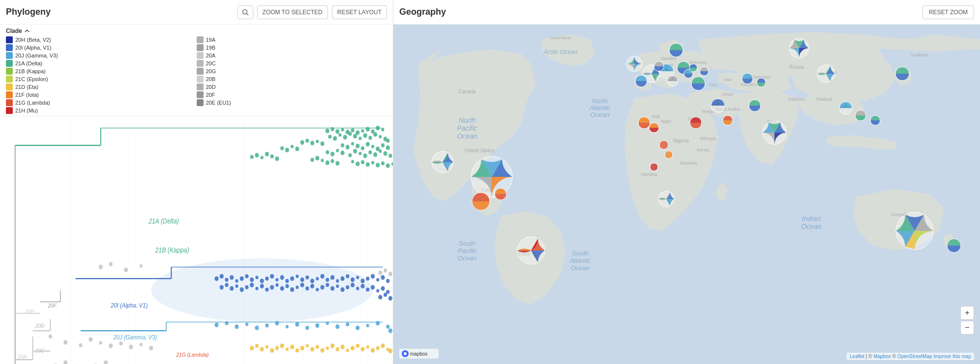 This screenshot has width=980, height=364. What do you see at coordinates (656, 116) in the screenshot?
I see `svg-text: Mali` at bounding box center [656, 116].